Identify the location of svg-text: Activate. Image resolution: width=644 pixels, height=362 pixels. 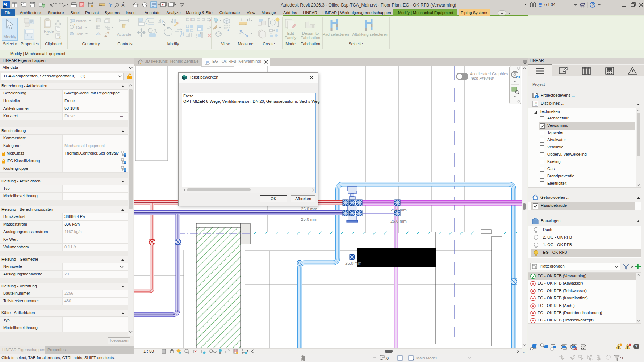
(124, 34).